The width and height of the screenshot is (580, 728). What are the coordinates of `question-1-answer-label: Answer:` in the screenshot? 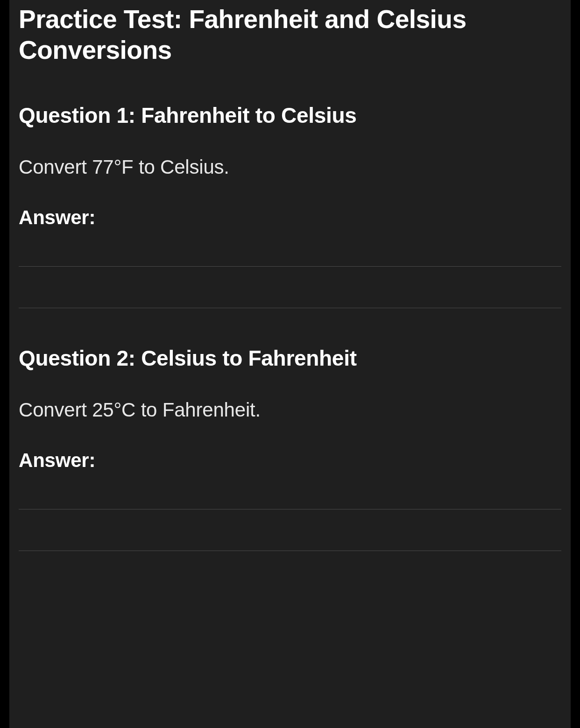 It's located at (290, 218).